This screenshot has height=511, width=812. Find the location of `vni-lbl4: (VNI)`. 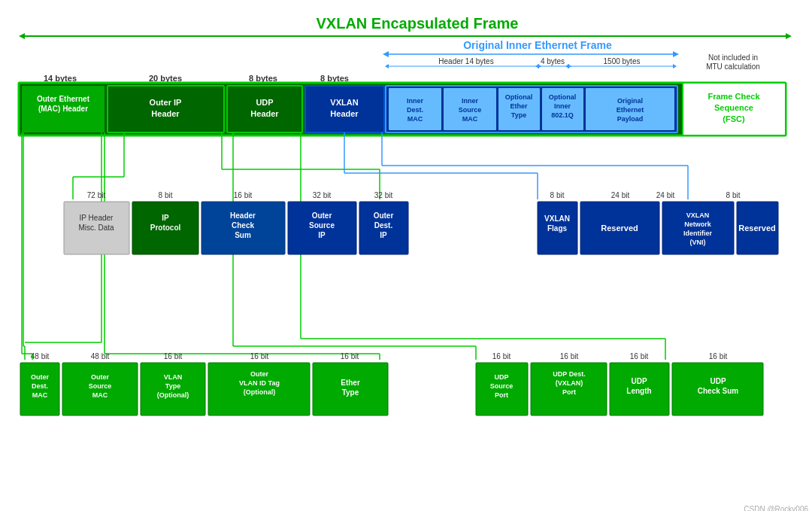

vni-lbl4: (VNI) is located at coordinates (698, 242).